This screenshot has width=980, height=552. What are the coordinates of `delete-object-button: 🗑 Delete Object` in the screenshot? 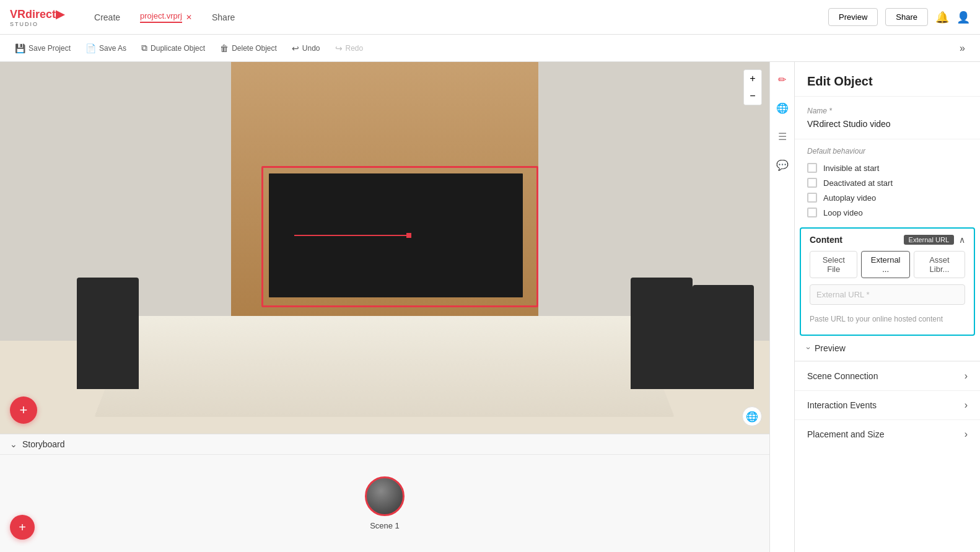 It's located at (248, 48).